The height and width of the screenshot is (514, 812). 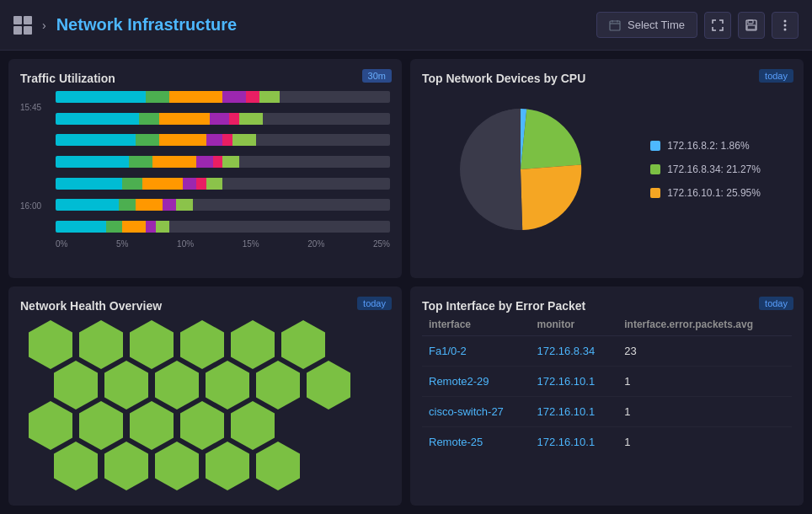 What do you see at coordinates (185, 244) in the screenshot?
I see `x-label: 10%` at bounding box center [185, 244].